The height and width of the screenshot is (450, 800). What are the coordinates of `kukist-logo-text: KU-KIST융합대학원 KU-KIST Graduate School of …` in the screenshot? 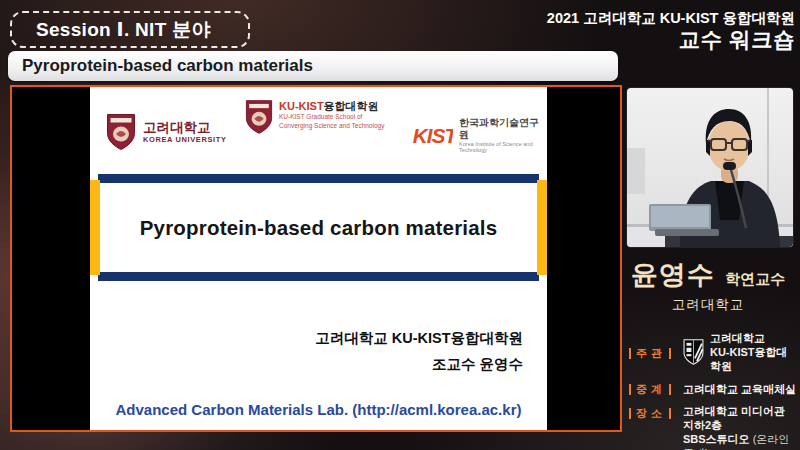 It's located at (332, 114).